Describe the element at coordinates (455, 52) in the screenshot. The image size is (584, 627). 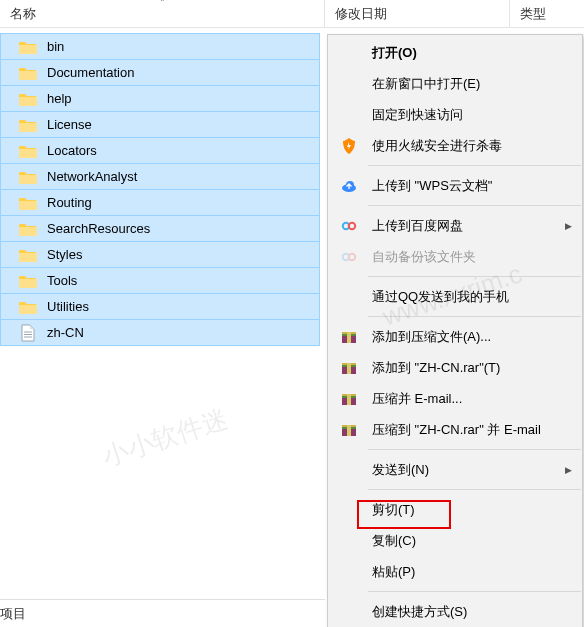
I see `menu-open: 打开(O)` at that location.